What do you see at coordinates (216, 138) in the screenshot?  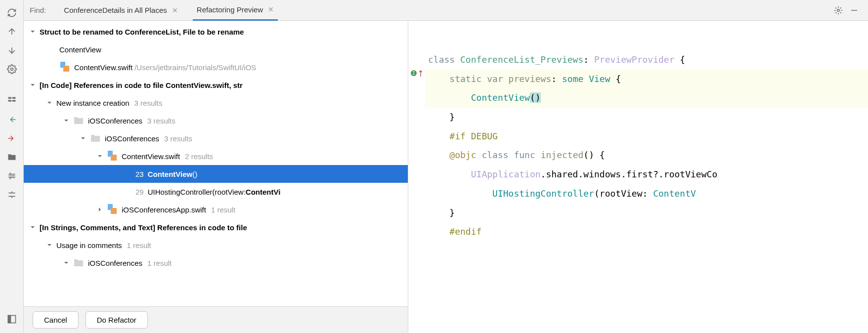 I see `tree-folder-2: iOSConferences 3 results` at bounding box center [216, 138].